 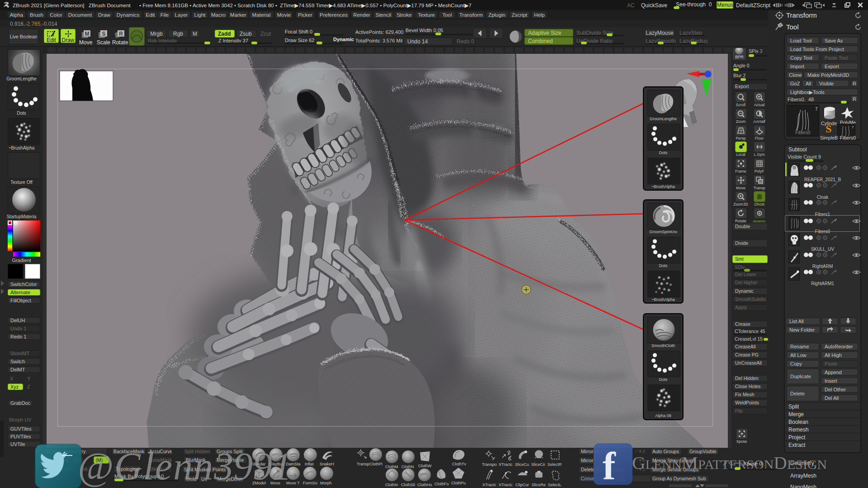 I want to click on svg-text: Fibers0, so click(x=803, y=133).